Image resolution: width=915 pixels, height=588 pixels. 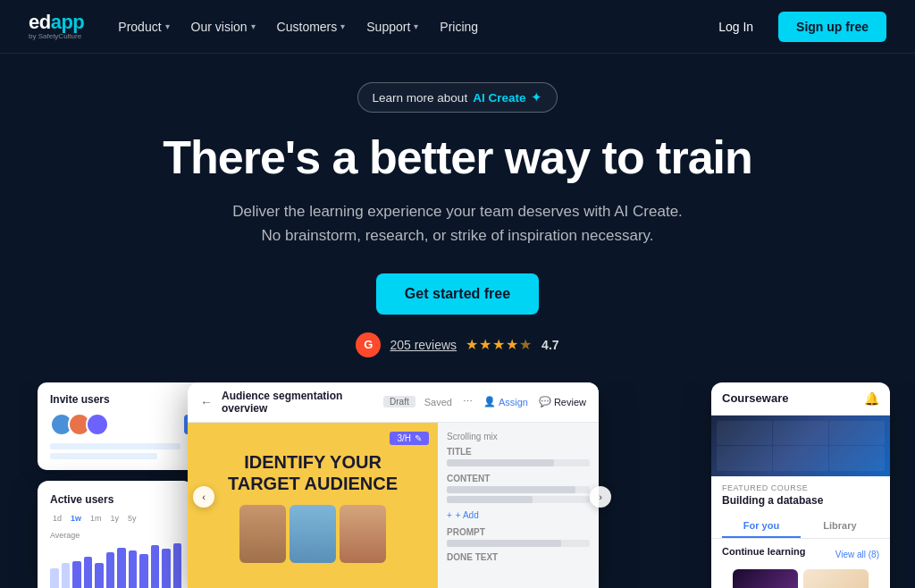 I want to click on avatar-stack, so click(x=80, y=424).